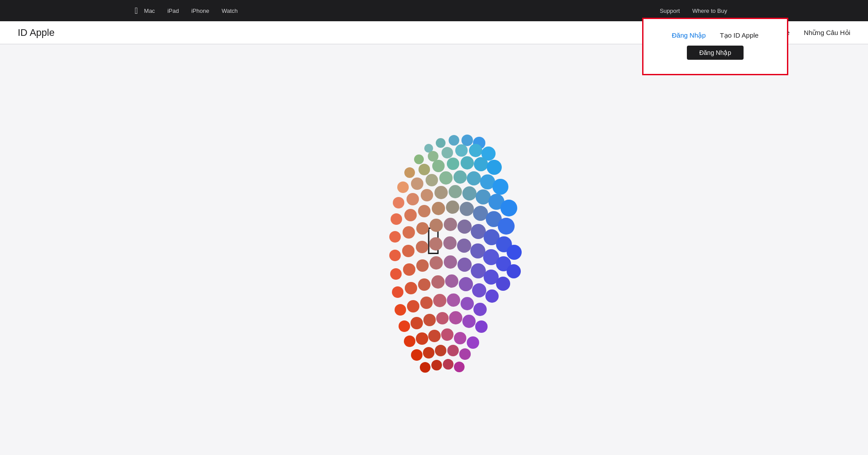 This screenshot has width=868, height=455. What do you see at coordinates (827, 33) in the screenshot?
I see `nhung-cau-hoi-link: Những Câu Hỏi` at bounding box center [827, 33].